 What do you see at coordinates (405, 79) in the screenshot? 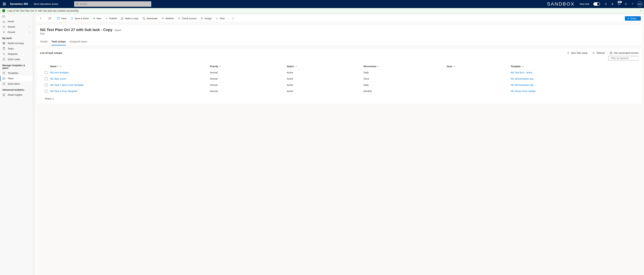
I see `row-recurrence: Once` at bounding box center [405, 79].